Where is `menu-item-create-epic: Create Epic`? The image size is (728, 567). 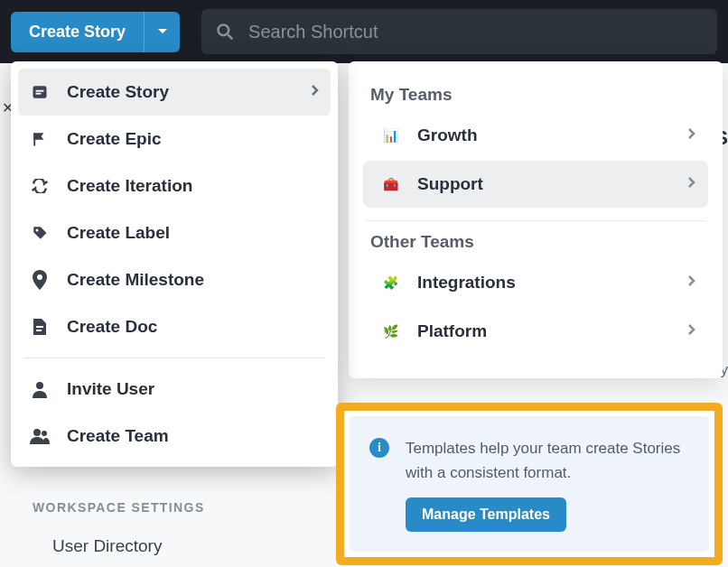
menu-item-create-epic: Create Epic is located at coordinates (174, 139).